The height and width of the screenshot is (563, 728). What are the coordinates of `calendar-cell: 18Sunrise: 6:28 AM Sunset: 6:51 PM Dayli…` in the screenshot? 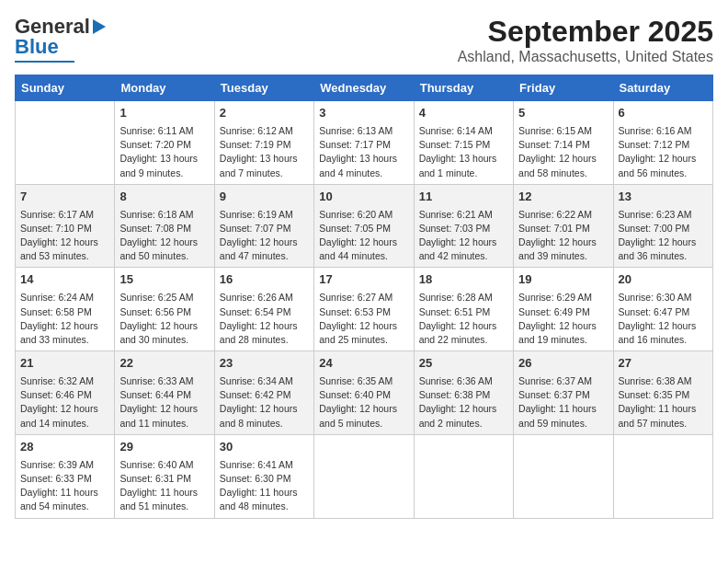 It's located at (463, 309).